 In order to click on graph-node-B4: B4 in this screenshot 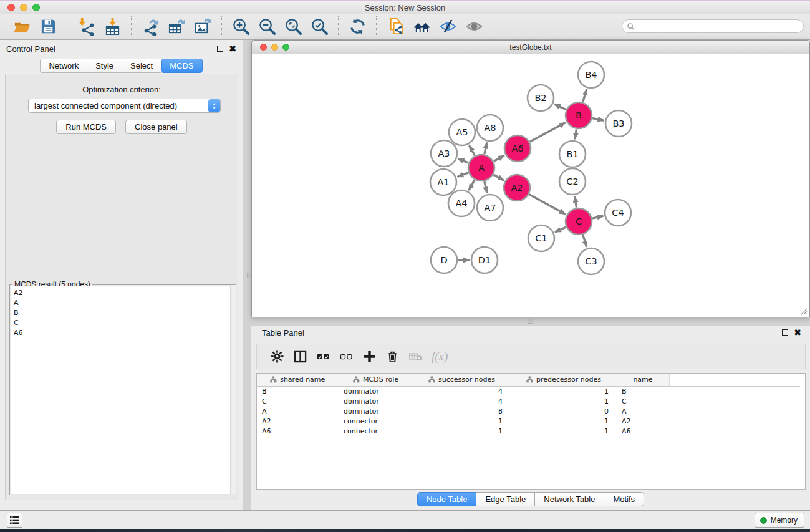, I will do `click(591, 75)`.